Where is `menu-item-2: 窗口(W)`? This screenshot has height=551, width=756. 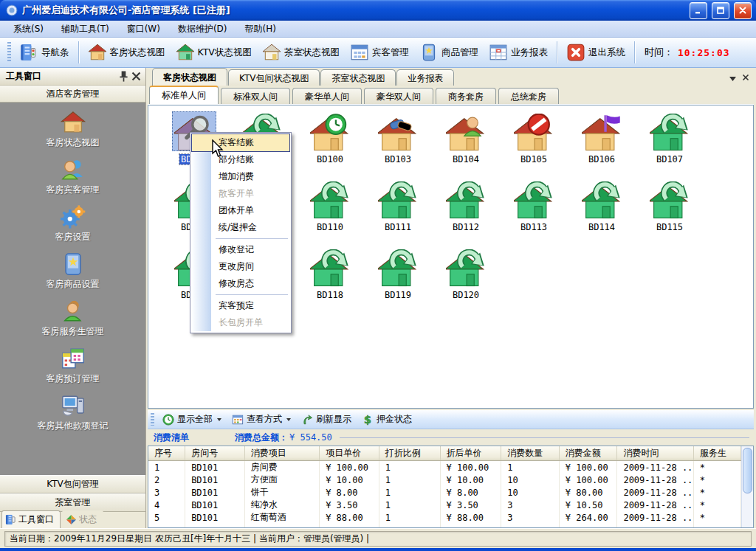
menu-item-2: 窗口(W) is located at coordinates (143, 30).